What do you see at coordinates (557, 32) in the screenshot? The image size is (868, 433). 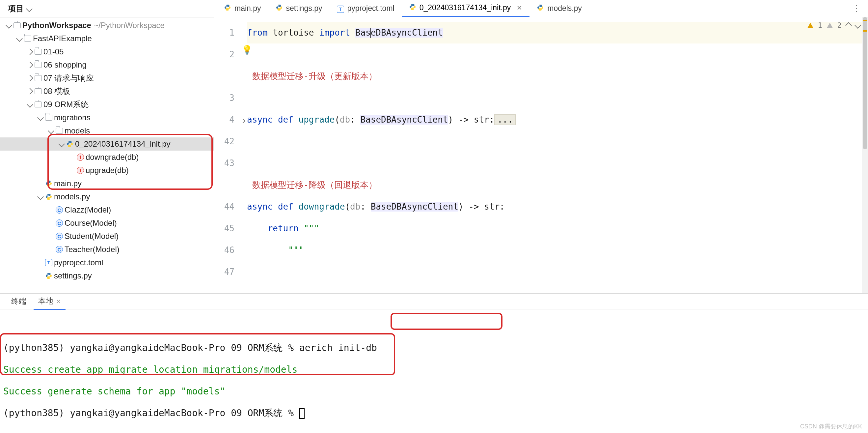 I see `code-line: from tortoise import BaseDBAsyncClient` at bounding box center [557, 32].